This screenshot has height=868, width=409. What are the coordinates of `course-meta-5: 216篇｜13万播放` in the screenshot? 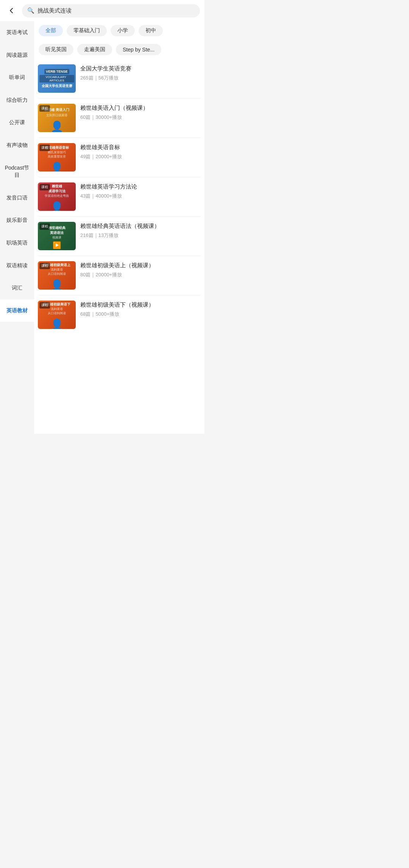 It's located at (140, 235).